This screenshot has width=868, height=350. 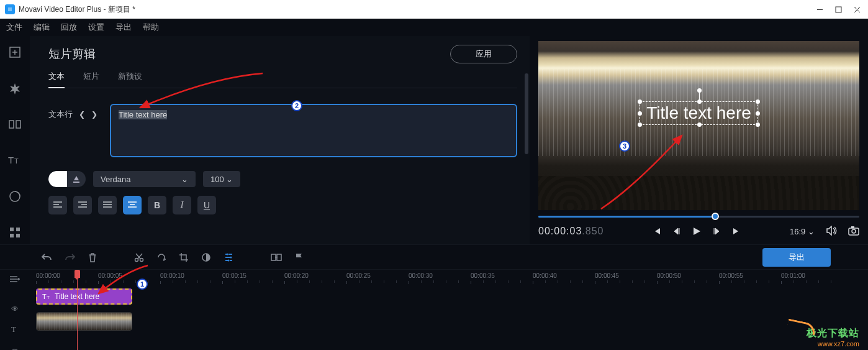 I want to click on ruler-mark: 00:00:15, so click(x=235, y=276).